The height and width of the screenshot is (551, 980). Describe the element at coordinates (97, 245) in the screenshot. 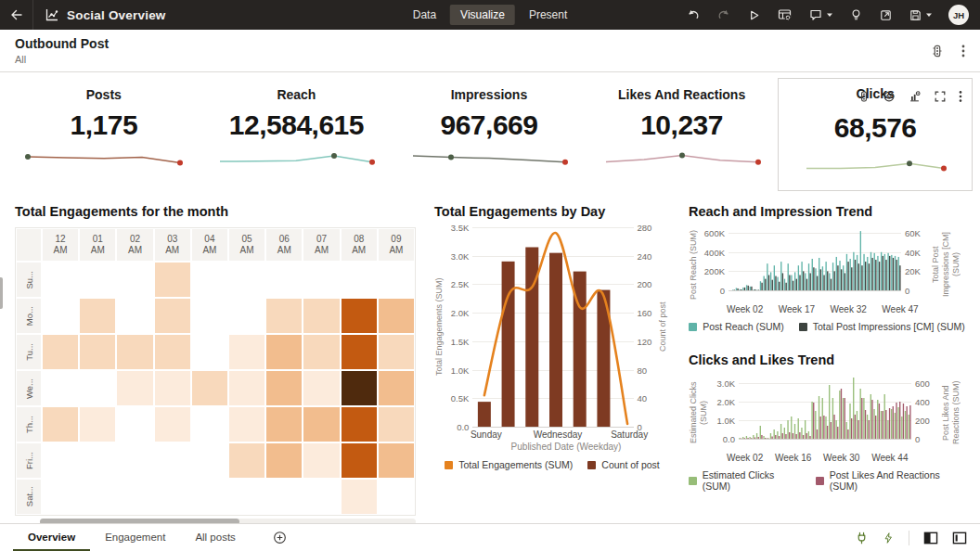

I see `heatmap-column-header: 01 AM` at that location.